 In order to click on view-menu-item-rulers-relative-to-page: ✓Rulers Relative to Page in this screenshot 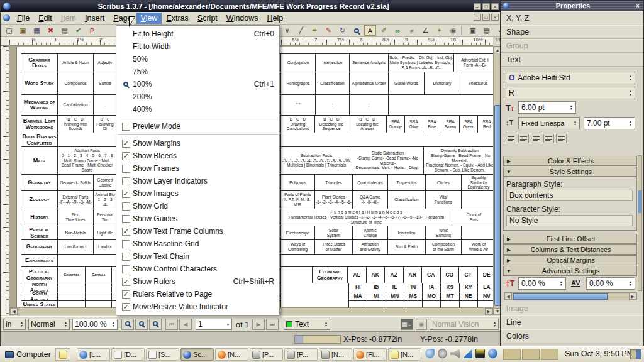, I will do `click(197, 294)`.